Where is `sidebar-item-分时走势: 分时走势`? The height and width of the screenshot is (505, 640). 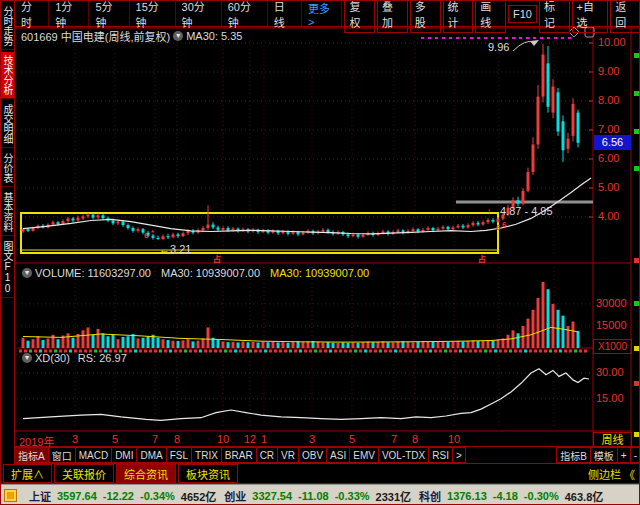
sidebar-item-分时走势: 分时走势 is located at coordinates (8, 26).